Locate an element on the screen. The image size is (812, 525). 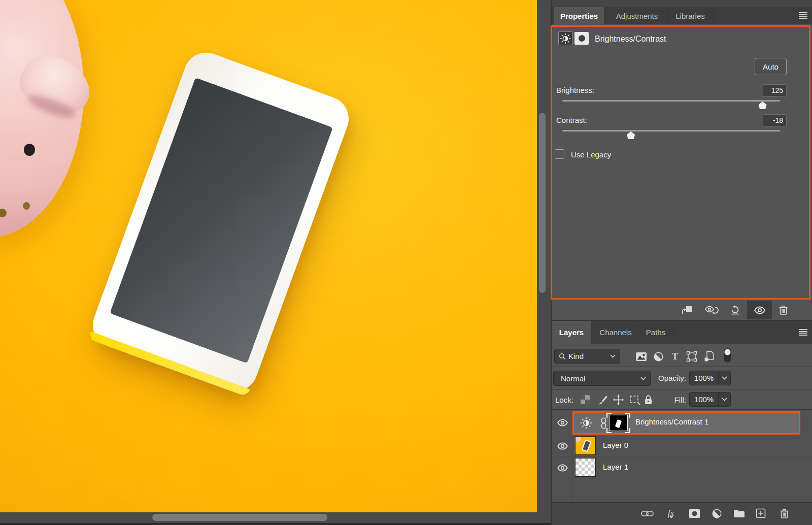
tab-adjustments-label: Adjustments is located at coordinates (637, 16).